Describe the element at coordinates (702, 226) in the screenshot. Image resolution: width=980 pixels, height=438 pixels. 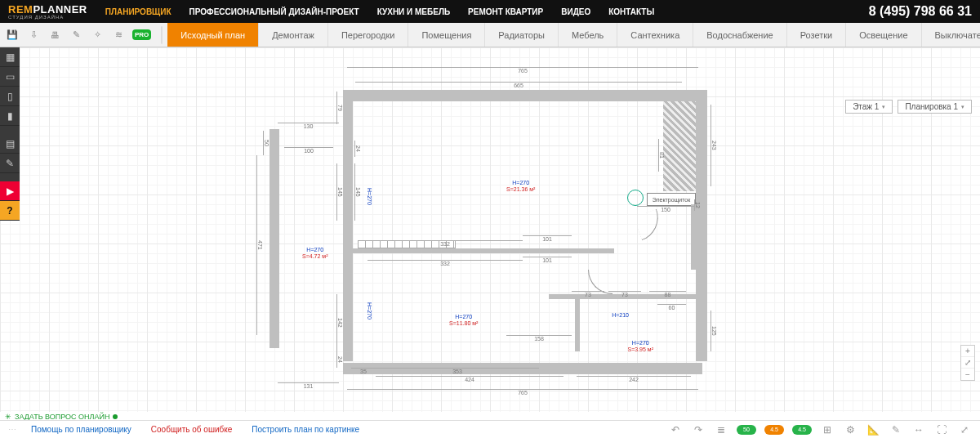
I see `wall-right` at that location.